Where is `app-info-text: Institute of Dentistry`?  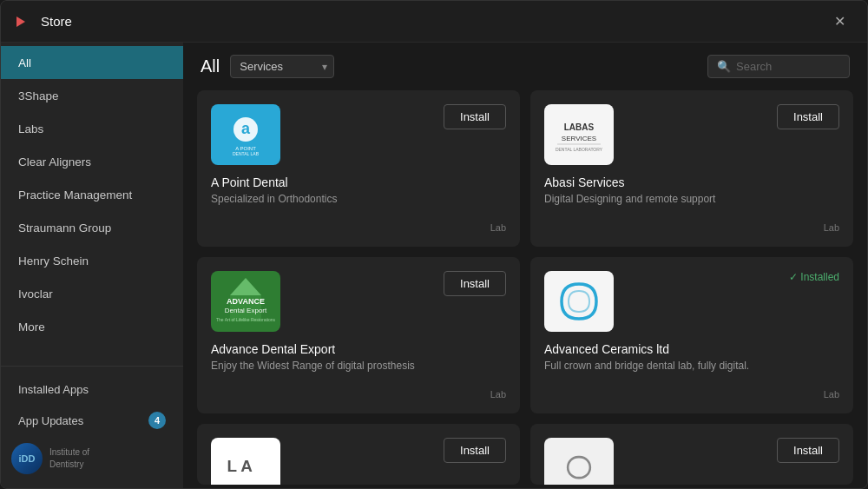
app-info-text: Institute of Dentistry is located at coordinates (69, 459).